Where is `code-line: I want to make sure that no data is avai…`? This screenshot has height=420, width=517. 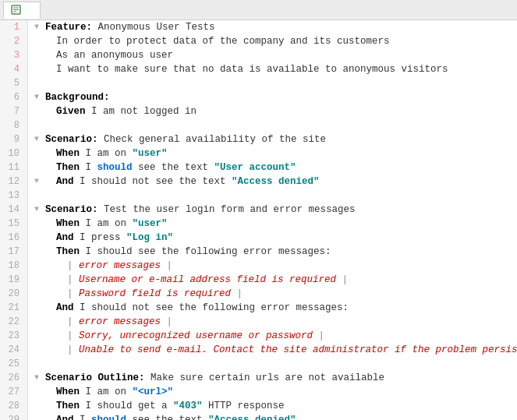
code-line: I want to make sure that no data is avai… is located at coordinates (276, 69).